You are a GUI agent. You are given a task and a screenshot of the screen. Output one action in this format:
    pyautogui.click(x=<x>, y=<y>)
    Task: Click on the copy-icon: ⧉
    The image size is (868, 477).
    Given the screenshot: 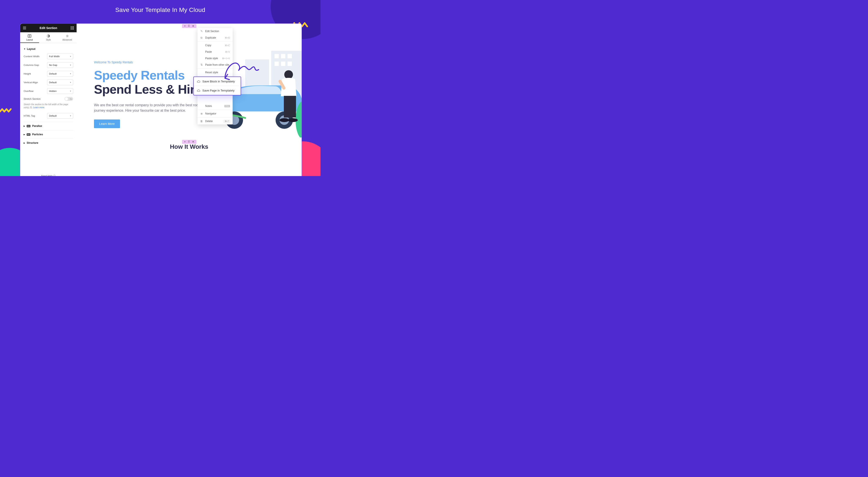 What is the action you would take?
    pyautogui.click(x=202, y=38)
    